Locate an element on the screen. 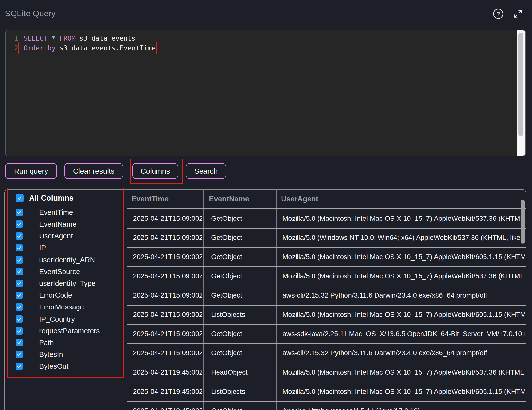 This screenshot has height=410, width=532. column-item: requestParameters is located at coordinates (58, 331).